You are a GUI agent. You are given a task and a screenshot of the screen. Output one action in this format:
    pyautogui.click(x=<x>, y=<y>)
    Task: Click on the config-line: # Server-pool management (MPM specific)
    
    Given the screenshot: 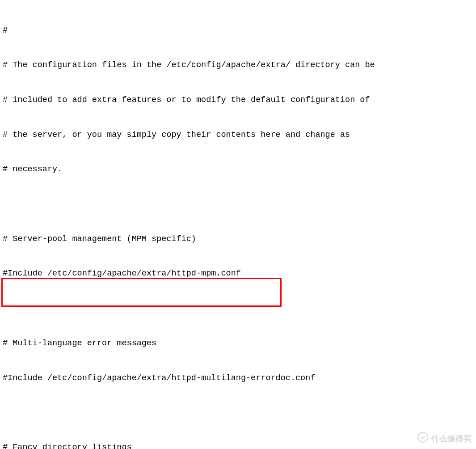 What is the action you would take?
    pyautogui.click(x=238, y=239)
    